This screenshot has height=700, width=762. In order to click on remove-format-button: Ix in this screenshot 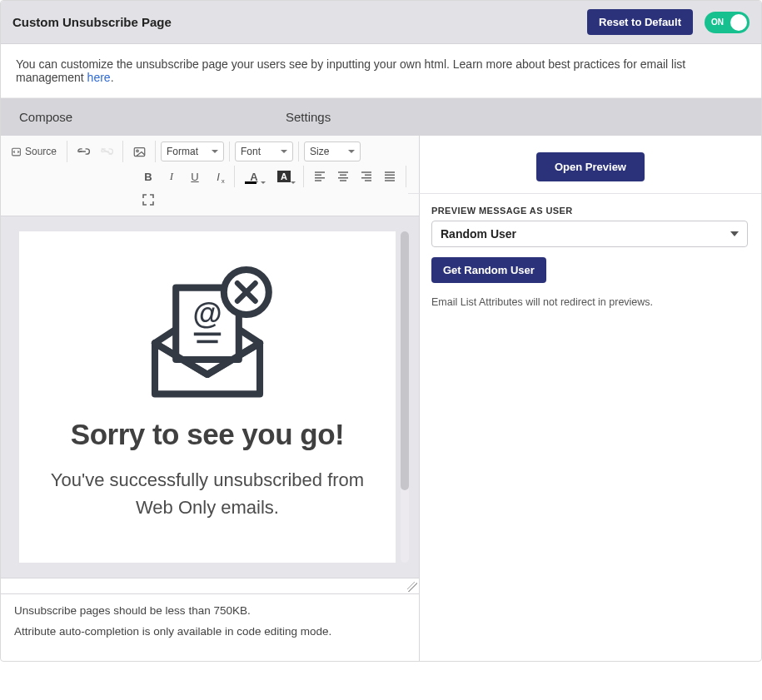, I will do `click(218, 176)`.